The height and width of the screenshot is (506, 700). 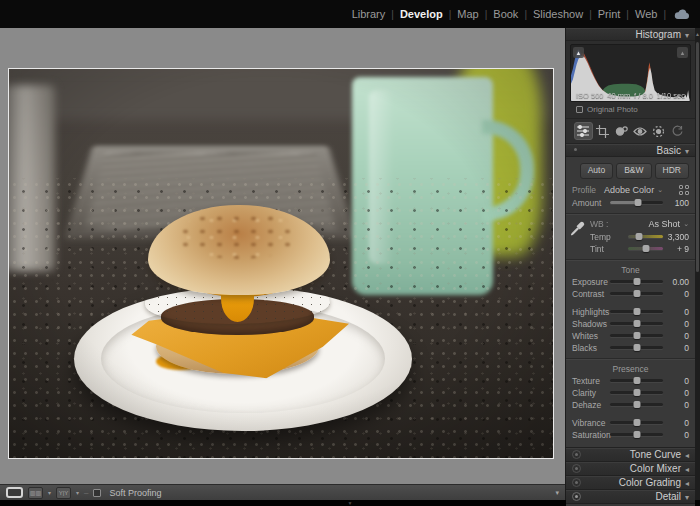 I want to click on temp-slider, so click(x=646, y=236).